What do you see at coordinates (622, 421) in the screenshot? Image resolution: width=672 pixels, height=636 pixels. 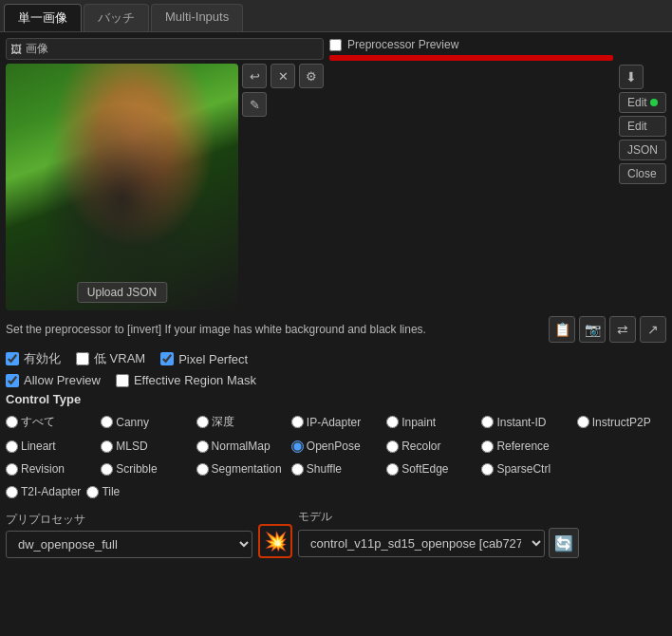 I see `radio-instructp2p: InstructP2P` at bounding box center [622, 421].